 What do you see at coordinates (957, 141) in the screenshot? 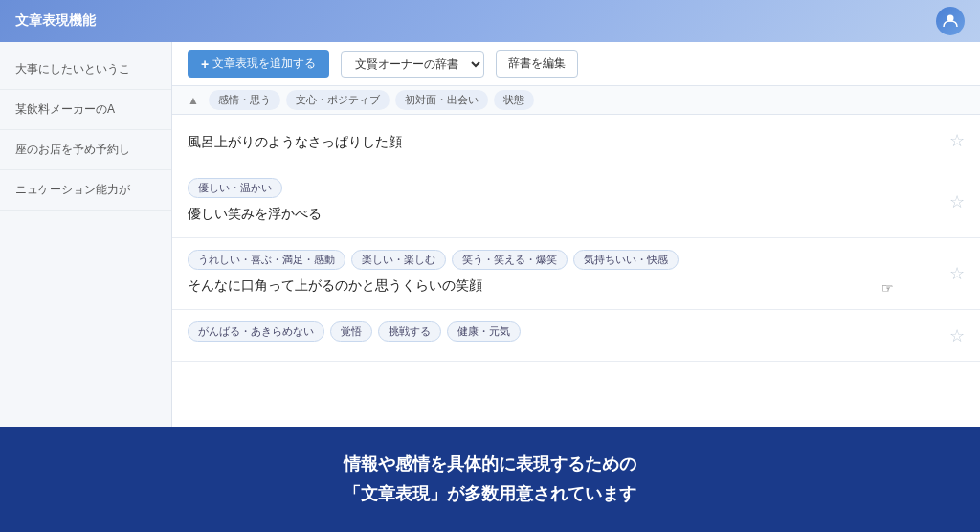
I see `entry-0-star: ☆` at bounding box center [957, 141].